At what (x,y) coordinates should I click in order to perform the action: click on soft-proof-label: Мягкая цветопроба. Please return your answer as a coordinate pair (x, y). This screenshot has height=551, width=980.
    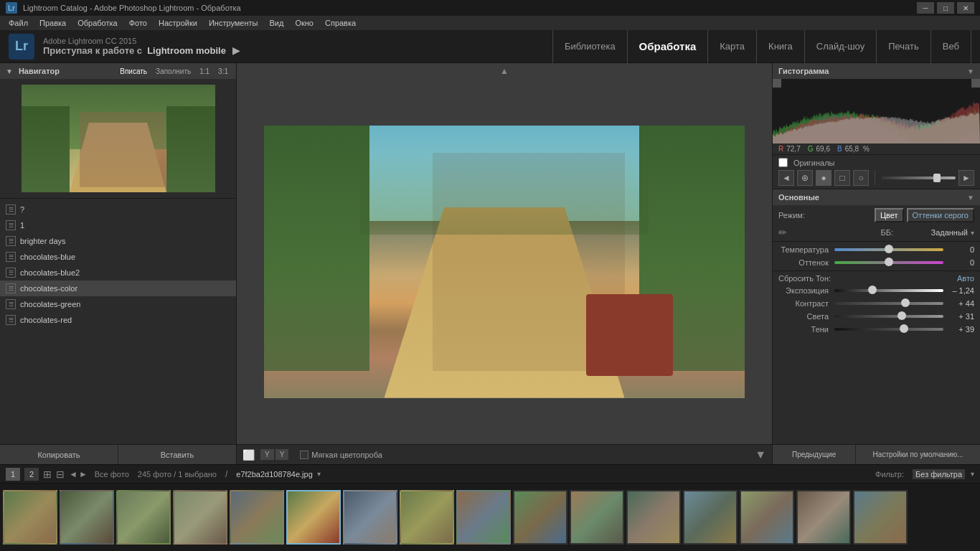
    Looking at the image, I should click on (347, 455).